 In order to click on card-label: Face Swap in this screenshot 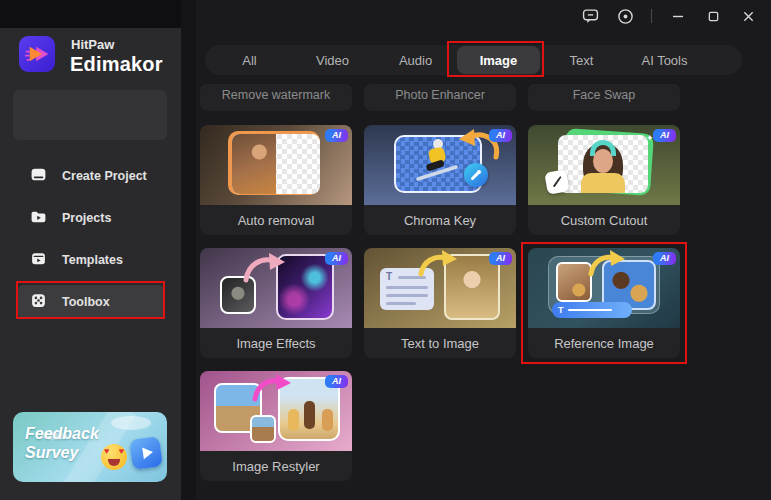, I will do `click(604, 95)`.